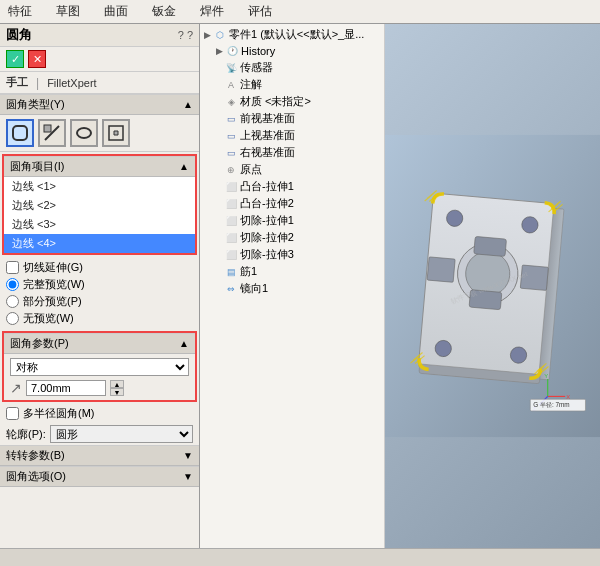 The image size is (600, 566). What do you see at coordinates (100, 318) in the screenshot?
I see `no-preview-row: 无预览(W)` at bounding box center [100, 318].